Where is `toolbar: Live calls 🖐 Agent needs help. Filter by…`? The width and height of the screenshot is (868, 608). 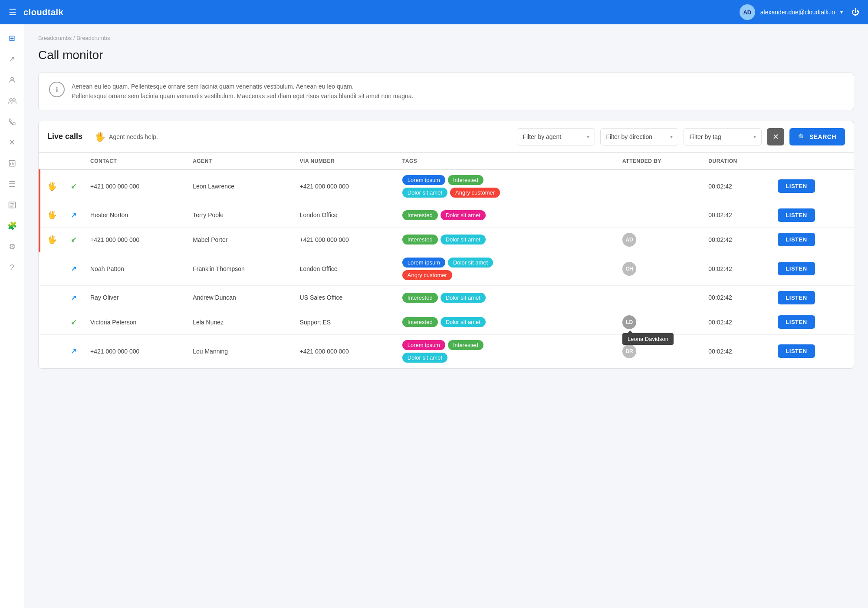 toolbar: Live calls 🖐 Agent needs help. Filter by… is located at coordinates (446, 137).